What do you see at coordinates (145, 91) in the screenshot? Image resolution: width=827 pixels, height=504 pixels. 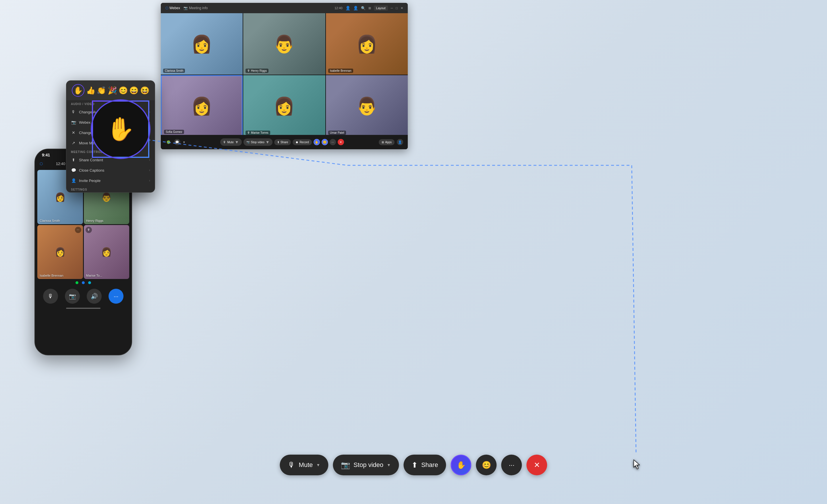 I see `laugh-emoji-btn: 😆` at bounding box center [145, 91].